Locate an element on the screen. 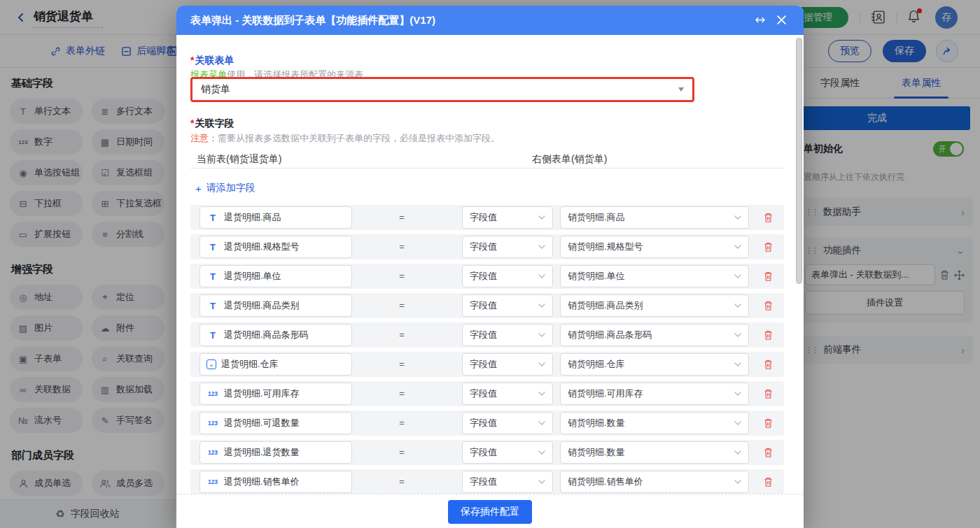 This screenshot has height=528, width=980. related-form-label: *关联表单 is located at coordinates (212, 61).